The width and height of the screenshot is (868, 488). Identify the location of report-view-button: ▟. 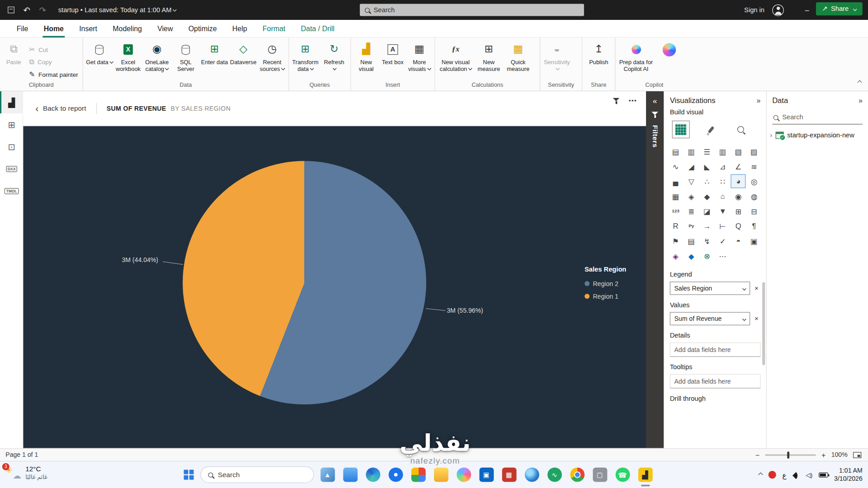
(12, 102).